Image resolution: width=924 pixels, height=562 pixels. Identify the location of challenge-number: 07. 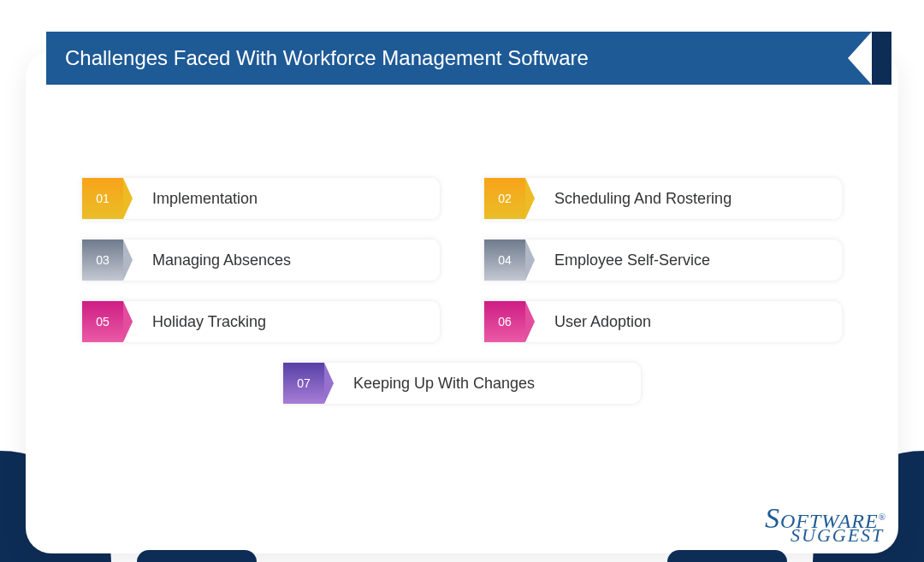
(304, 383).